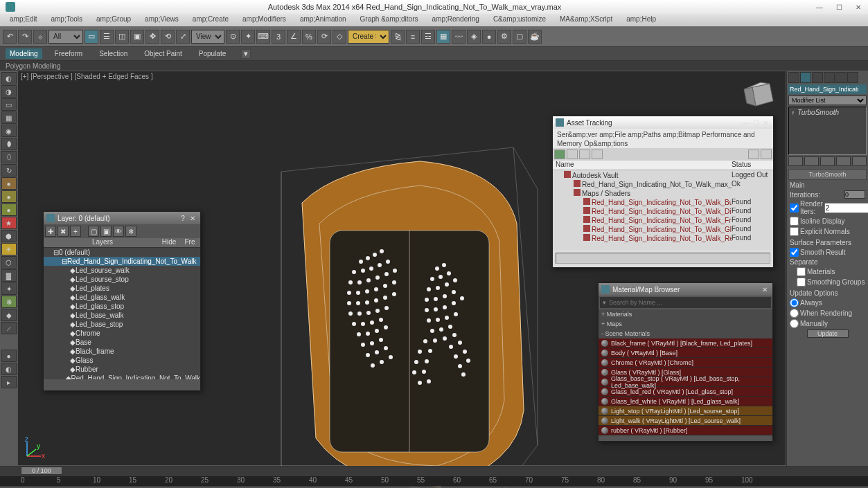  Describe the element at coordinates (42, 471) in the screenshot. I see `time-slider-handle: 0 / 100` at that location.